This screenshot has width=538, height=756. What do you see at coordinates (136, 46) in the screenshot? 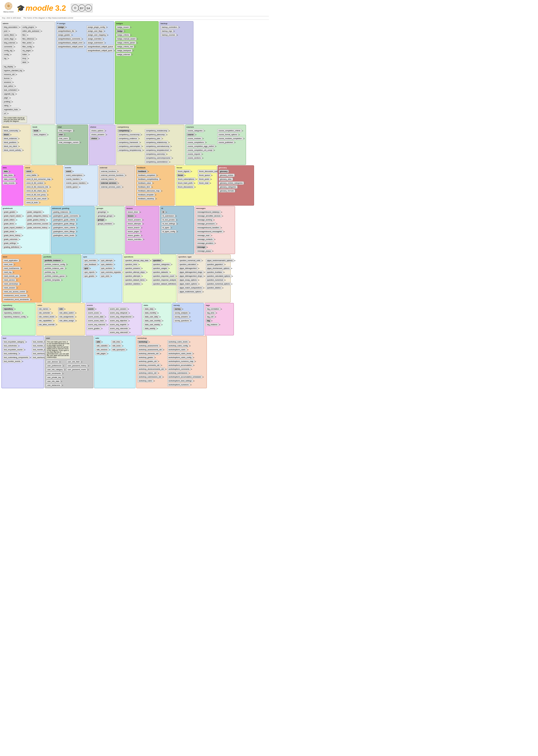
I see `table-item: badge_criteria_met▶` at bounding box center [136, 46].